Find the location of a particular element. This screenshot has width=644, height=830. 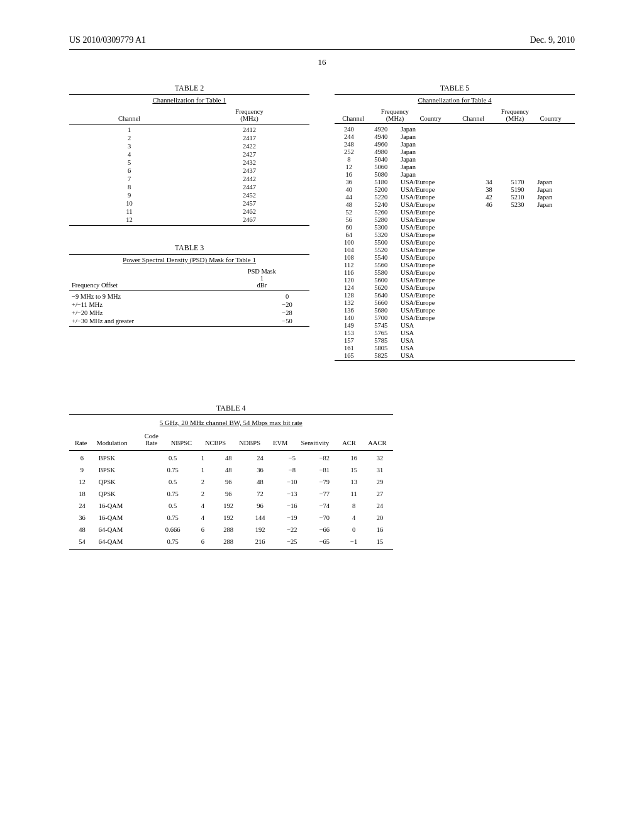

doc-date: Dec. 9, 2010 is located at coordinates (552, 40).